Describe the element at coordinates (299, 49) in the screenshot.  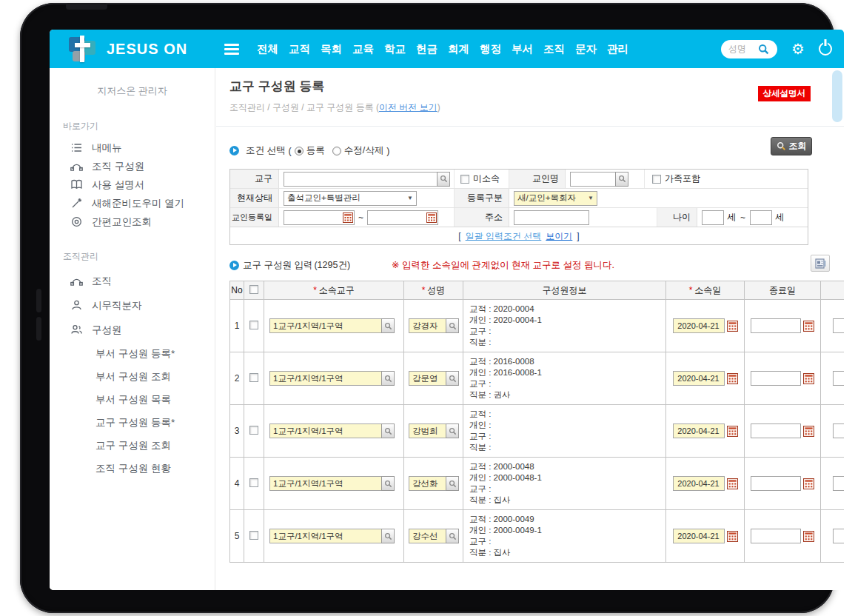
I see `nav-item-records: 교적` at that location.